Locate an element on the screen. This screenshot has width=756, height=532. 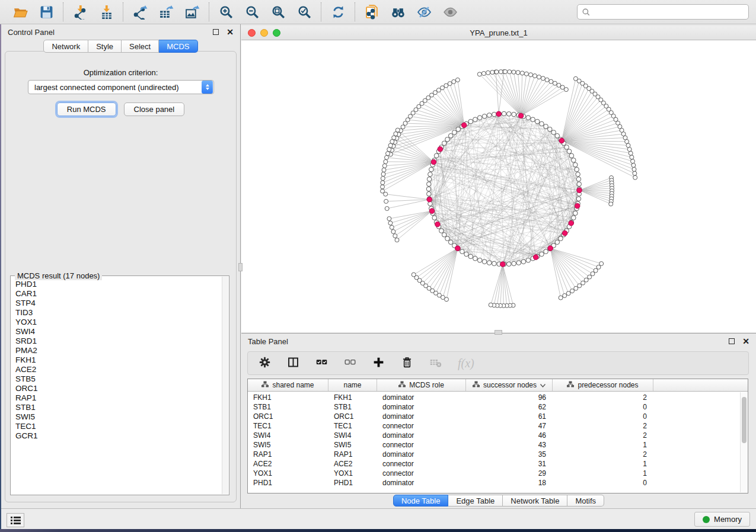
table-row: RAP1RAP1dominator352 is located at coordinates (498, 454).